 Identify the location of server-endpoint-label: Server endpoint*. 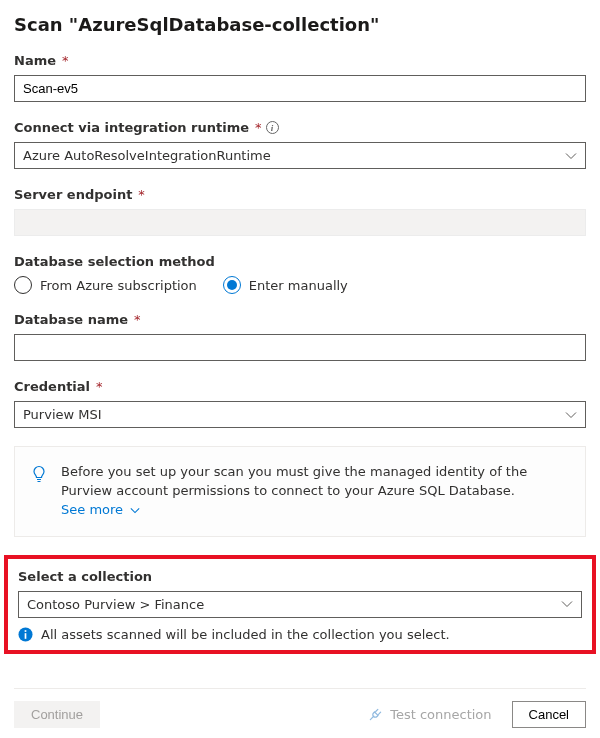
(300, 194).